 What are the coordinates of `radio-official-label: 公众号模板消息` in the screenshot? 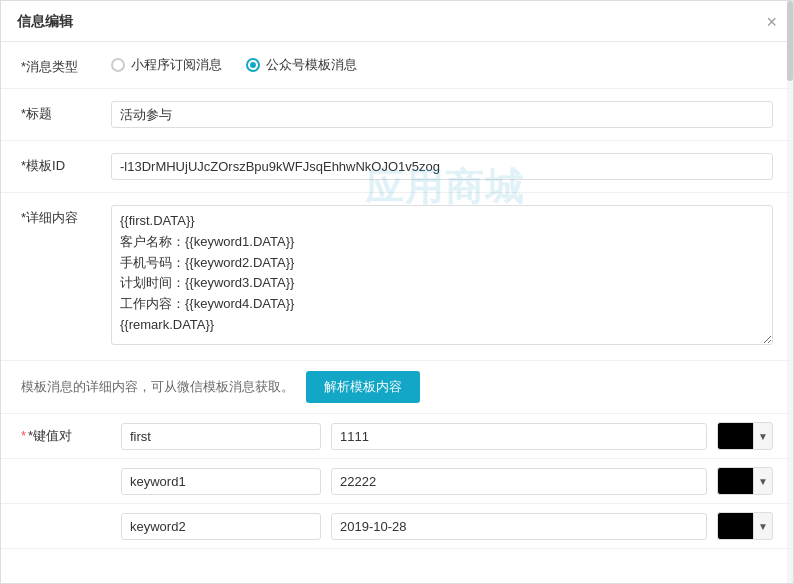 It's located at (312, 65).